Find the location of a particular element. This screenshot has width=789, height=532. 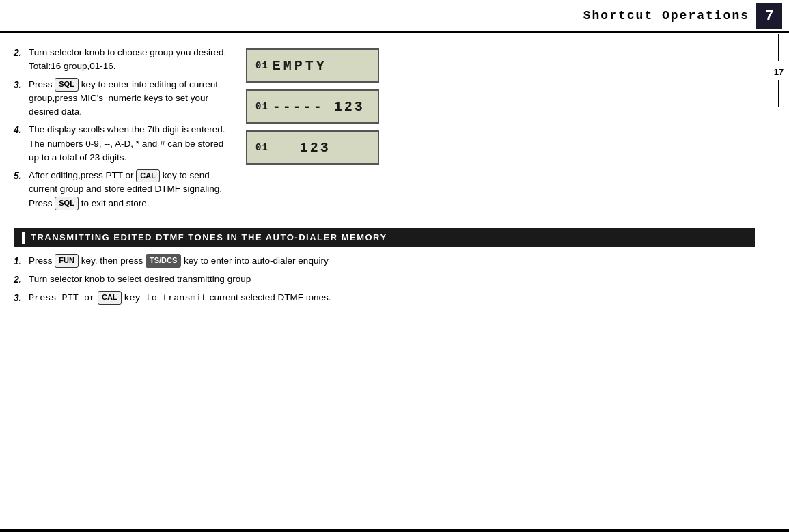

lcd-1-content: EMPTY is located at coordinates (300, 66).